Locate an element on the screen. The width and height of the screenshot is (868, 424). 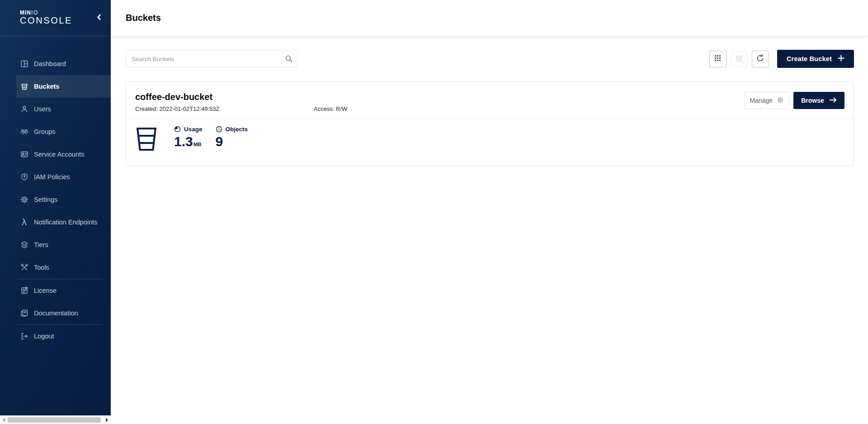
sidebar-item-users: Users is located at coordinates (63, 109).